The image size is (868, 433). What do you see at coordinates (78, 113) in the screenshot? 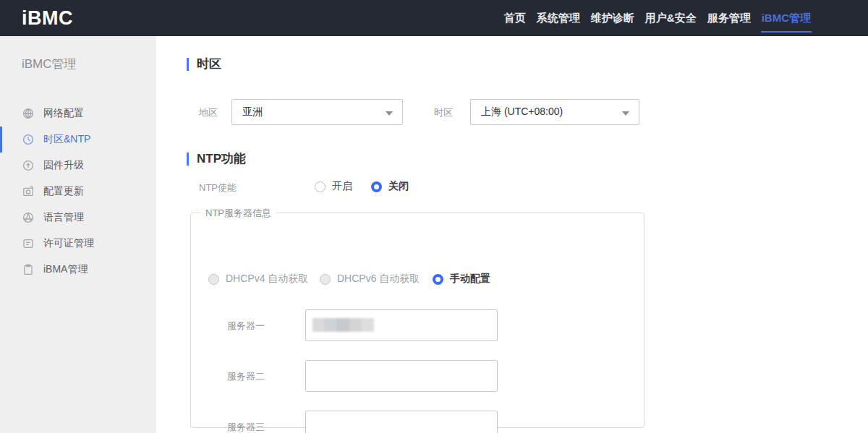
I see `sidebar-item-network: 网络配置` at bounding box center [78, 113].